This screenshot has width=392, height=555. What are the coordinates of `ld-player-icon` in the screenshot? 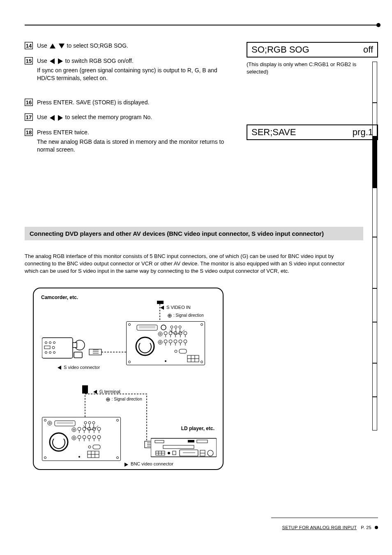 It's located at (184, 448).